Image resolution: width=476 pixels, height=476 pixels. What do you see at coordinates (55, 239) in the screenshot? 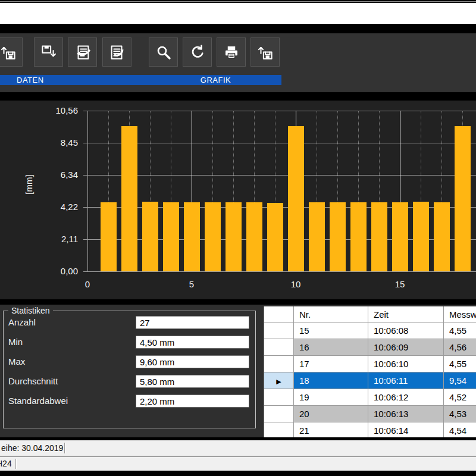
I see `y-tick-label: 2,11` at bounding box center [55, 239].